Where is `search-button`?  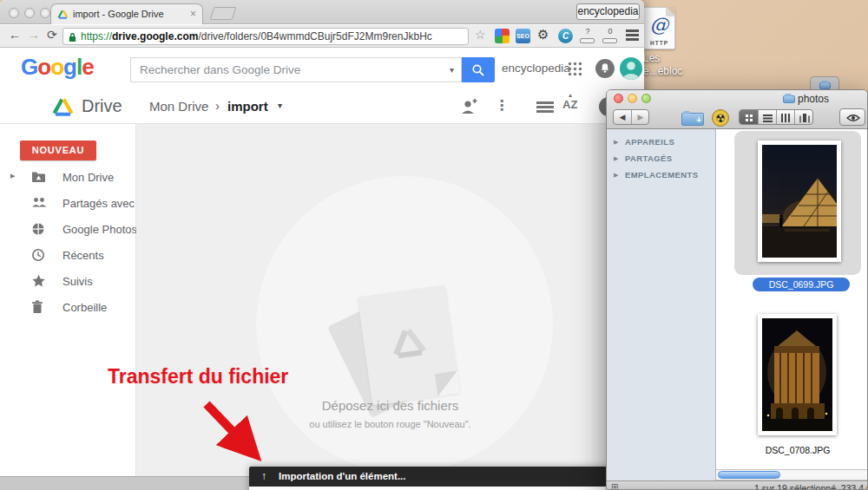
search-button is located at coordinates (478, 69).